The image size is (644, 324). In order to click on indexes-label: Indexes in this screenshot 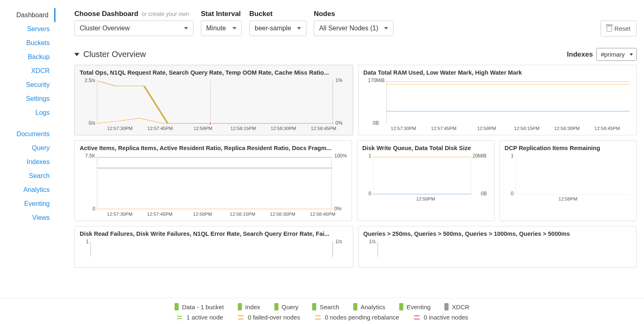, I will do `click(580, 55)`.